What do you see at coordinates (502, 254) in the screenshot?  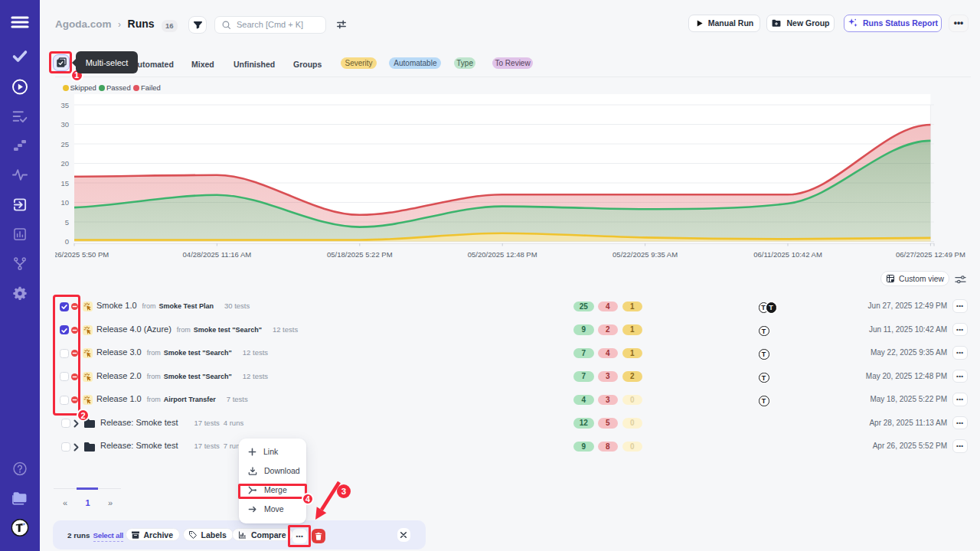 I see `svg-text: 05/20/2025 12:48 PM` at bounding box center [502, 254].